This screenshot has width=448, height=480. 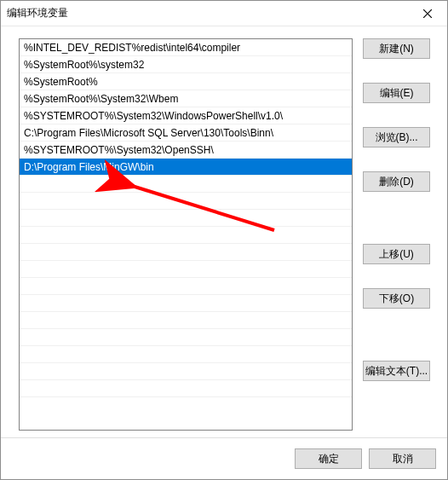 What do you see at coordinates (397, 298) in the screenshot?
I see `movedown-button: 下移(O)` at bounding box center [397, 298].